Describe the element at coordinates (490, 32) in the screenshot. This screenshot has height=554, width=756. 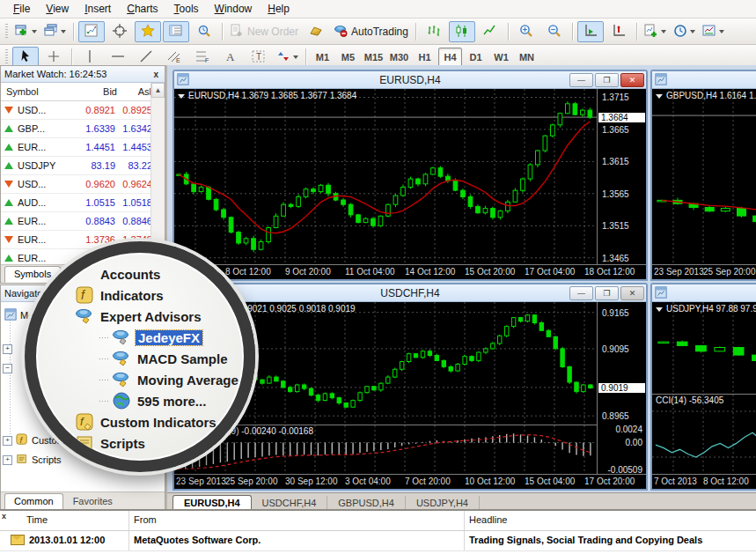
I see `chart-line-button` at that location.